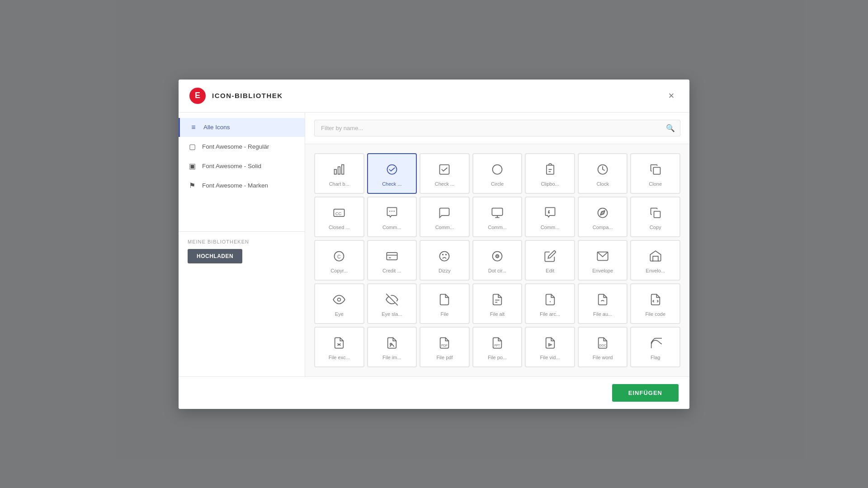 This screenshot has height=488, width=868. I want to click on icon-cell-dot-circle: Dot cir..., so click(497, 260).